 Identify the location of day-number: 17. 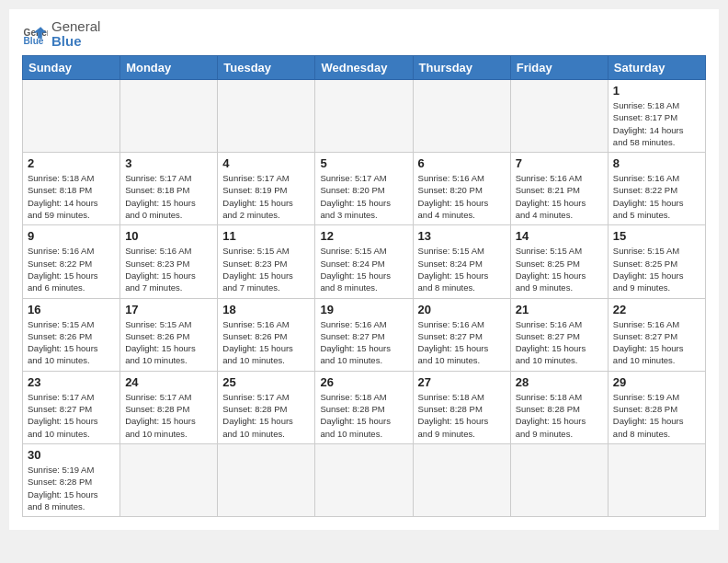
(169, 309).